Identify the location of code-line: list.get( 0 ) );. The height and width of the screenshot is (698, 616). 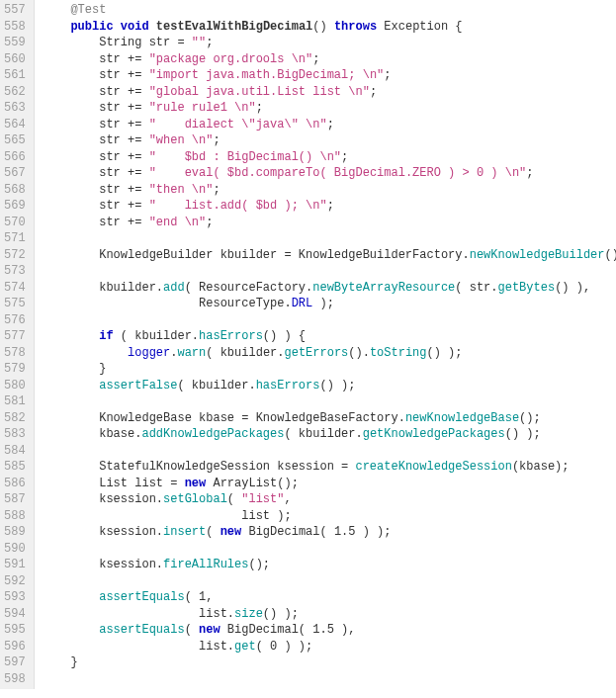
(329, 647).